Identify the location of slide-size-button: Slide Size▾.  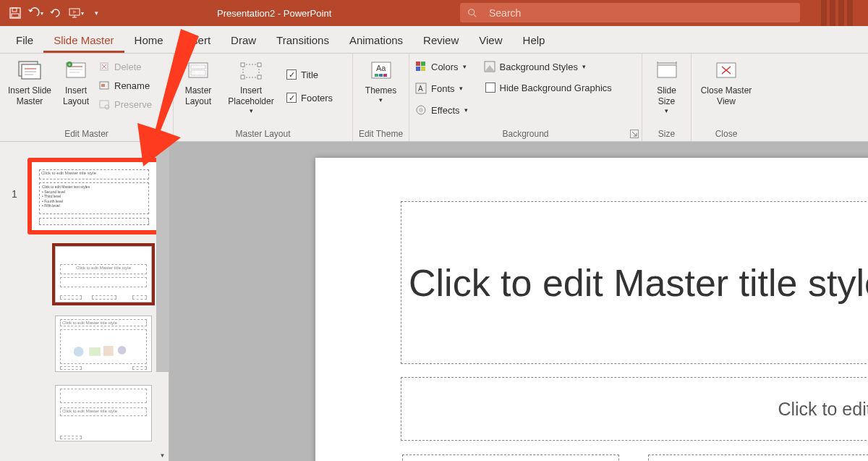
(667, 87).